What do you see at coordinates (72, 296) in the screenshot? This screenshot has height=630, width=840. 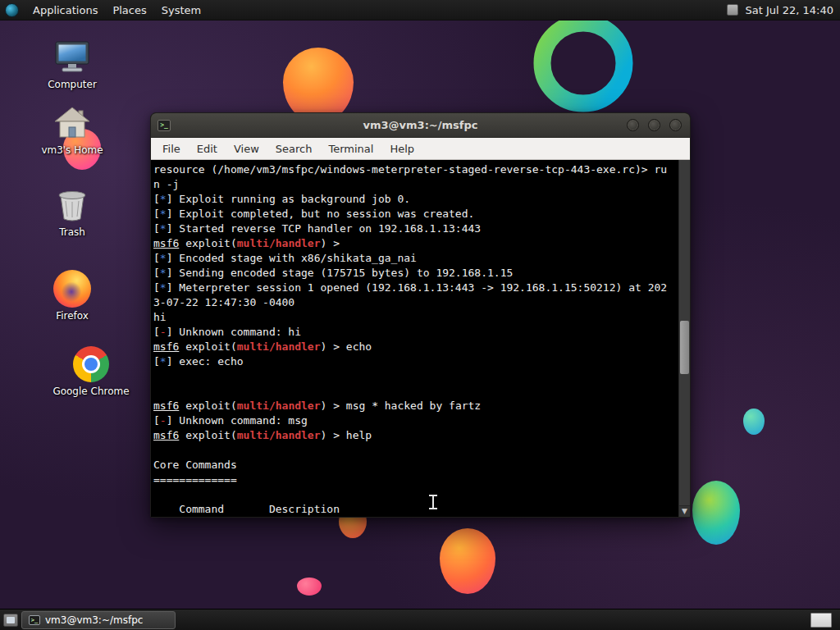 I see `desktop-icon-firefox: Firefox` at bounding box center [72, 296].